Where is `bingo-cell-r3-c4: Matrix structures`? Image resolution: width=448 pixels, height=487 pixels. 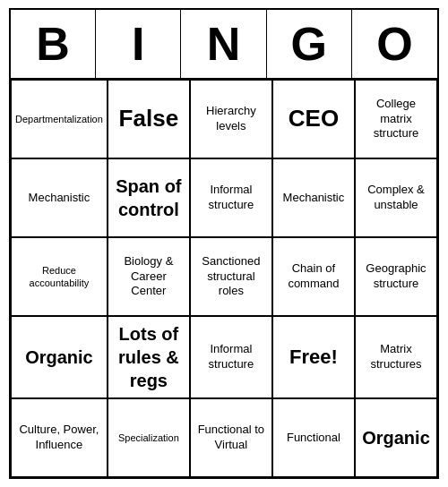 bingo-cell-r3-c4: Matrix structures is located at coordinates (396, 357).